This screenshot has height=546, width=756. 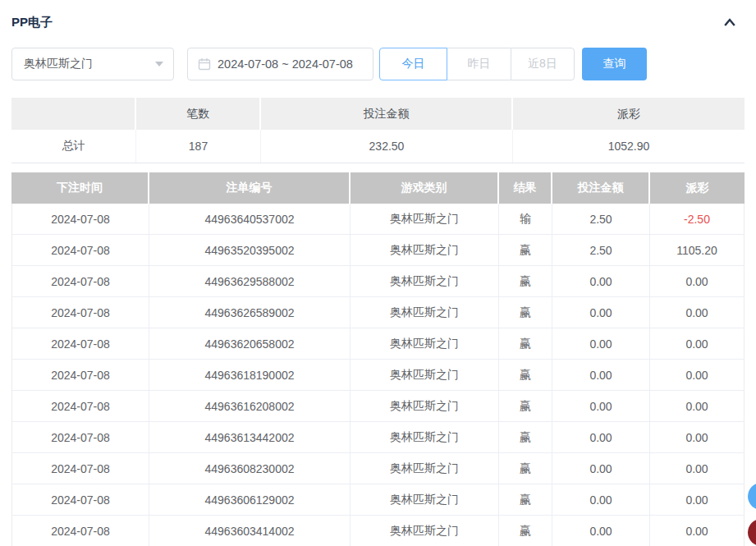 What do you see at coordinates (378, 188) in the screenshot?
I see `table-header-row: 下注时间 注单编号 游戏类别 结果 投注金额 派彩` at bounding box center [378, 188].